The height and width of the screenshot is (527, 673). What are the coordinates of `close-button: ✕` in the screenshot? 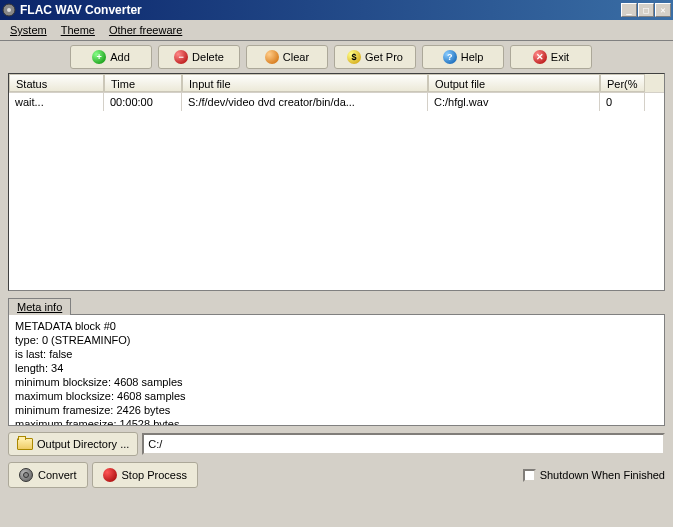 It's located at (663, 10).